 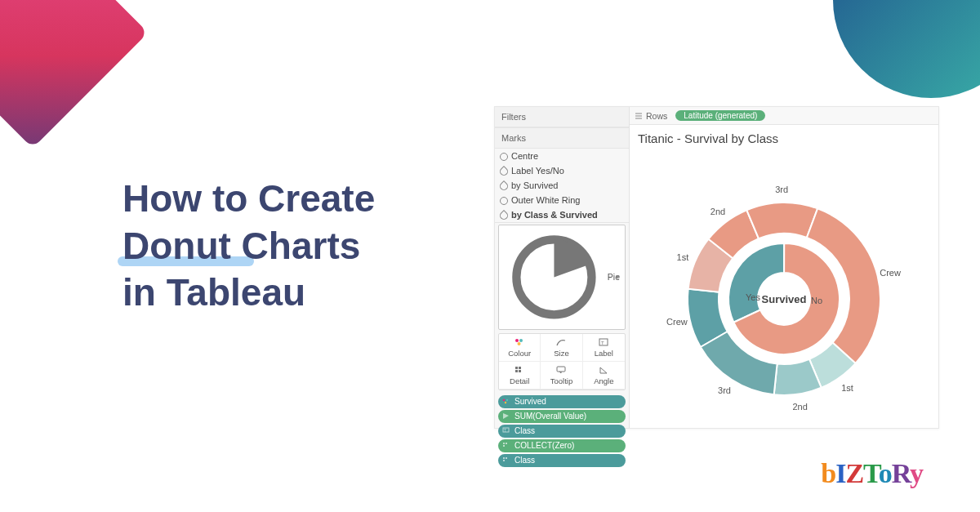 What do you see at coordinates (683, 257) in the screenshot?
I see `outer-label-first_top: 1st` at bounding box center [683, 257].